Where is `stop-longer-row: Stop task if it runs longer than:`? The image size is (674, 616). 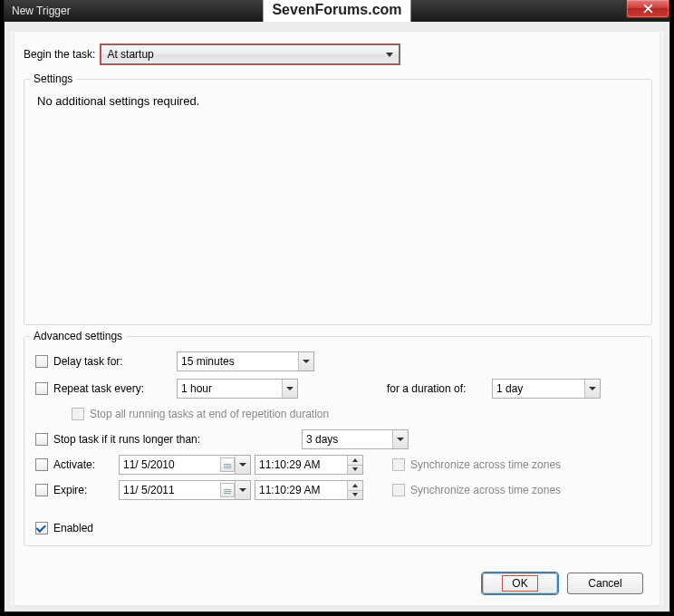 stop-longer-row: Stop task if it runs longer than: is located at coordinates (118, 439).